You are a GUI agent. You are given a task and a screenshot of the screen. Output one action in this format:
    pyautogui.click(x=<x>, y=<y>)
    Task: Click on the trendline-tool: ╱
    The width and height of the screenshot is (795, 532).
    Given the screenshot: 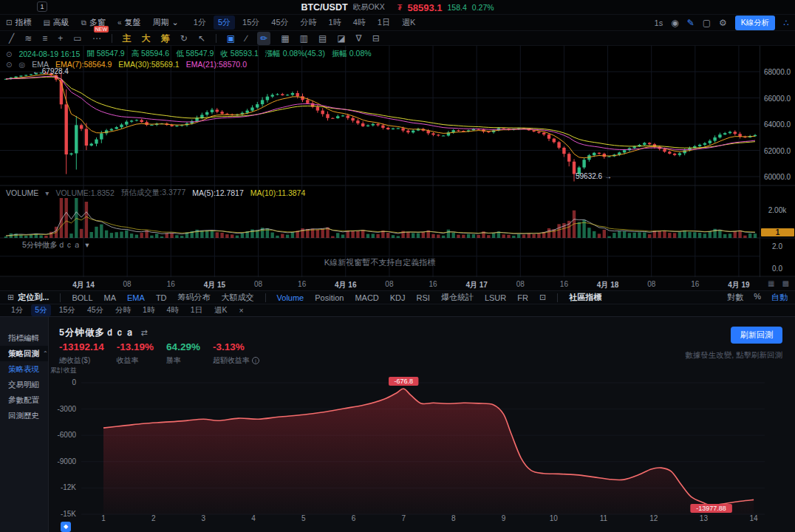 What is the action you would take?
    pyautogui.click(x=12, y=38)
    